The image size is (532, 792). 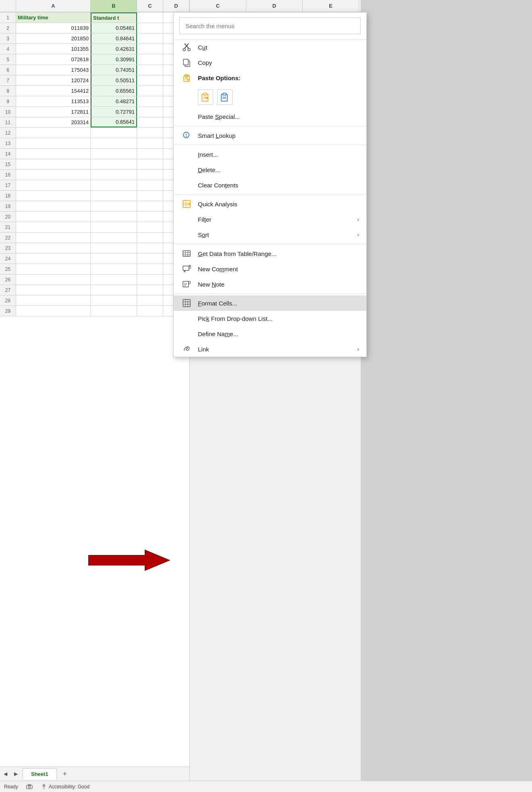 What do you see at coordinates (150, 6) in the screenshot?
I see `col-header-c2: C` at bounding box center [150, 6].